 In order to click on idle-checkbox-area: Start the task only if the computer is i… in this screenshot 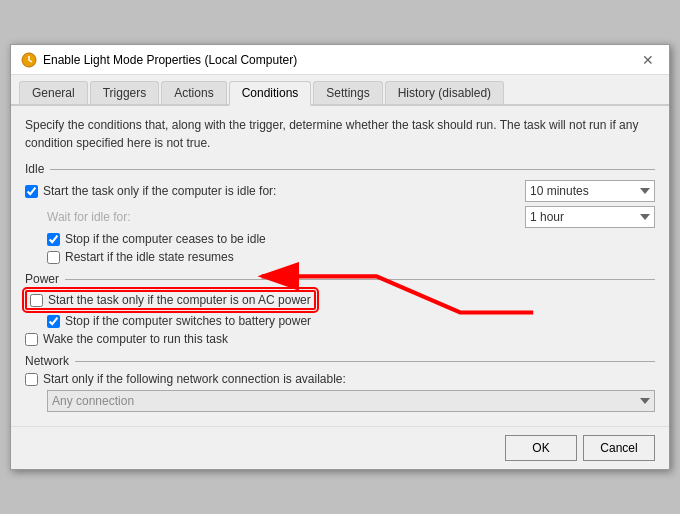, I will do `click(150, 191)`.